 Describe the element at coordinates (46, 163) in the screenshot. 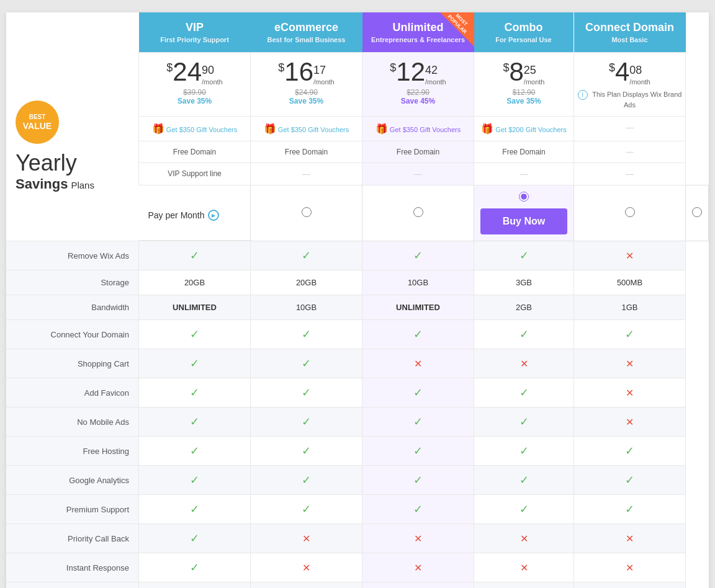

I see `yearly-title: Yearly` at that location.